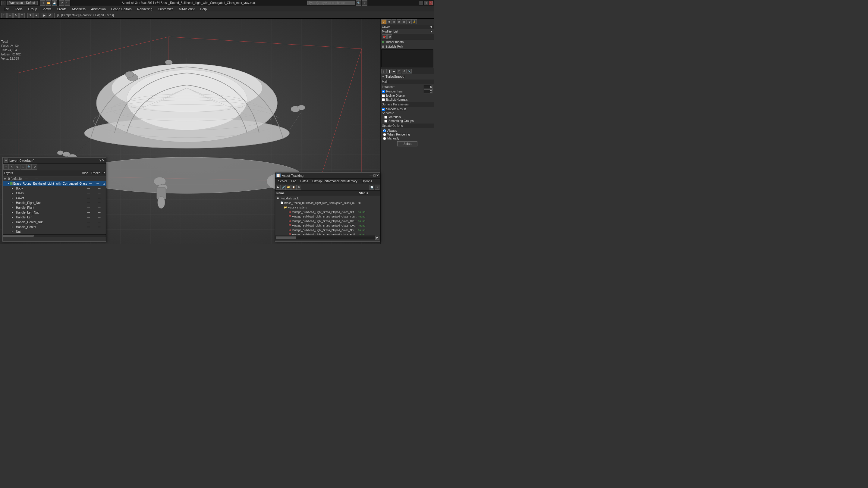 The image size is (868, 488). What do you see at coordinates (99, 232) in the screenshot?
I see `layer-freeze-nut: —` at bounding box center [99, 232].